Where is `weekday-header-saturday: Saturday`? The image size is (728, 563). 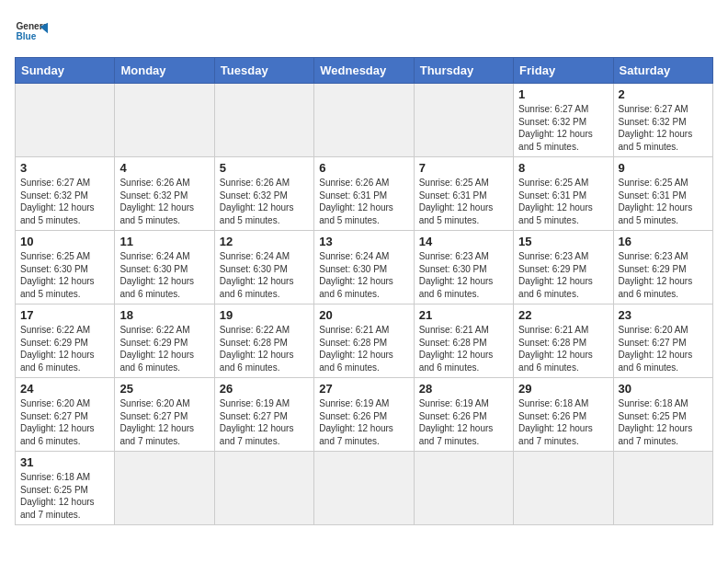
weekday-header-saturday: Saturday is located at coordinates (663, 71).